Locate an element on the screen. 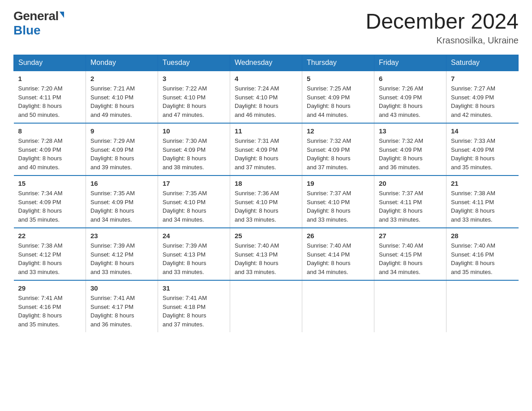 Image resolution: width=532 pixels, height=411 pixels. calendar-day-cell: 3Sunrise: 7:22 AM Sunset: 4:10 PM Daylig… is located at coordinates (194, 97).